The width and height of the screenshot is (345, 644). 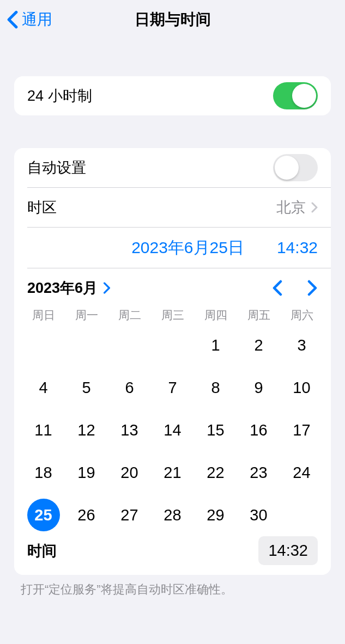 I want to click on calendar-day: 4, so click(x=44, y=388).